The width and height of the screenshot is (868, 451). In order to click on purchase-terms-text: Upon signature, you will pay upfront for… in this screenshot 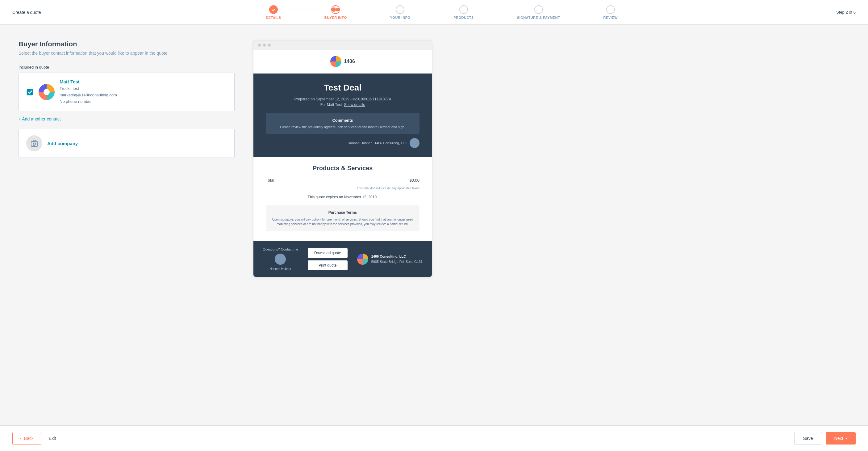, I will do `click(343, 222)`.